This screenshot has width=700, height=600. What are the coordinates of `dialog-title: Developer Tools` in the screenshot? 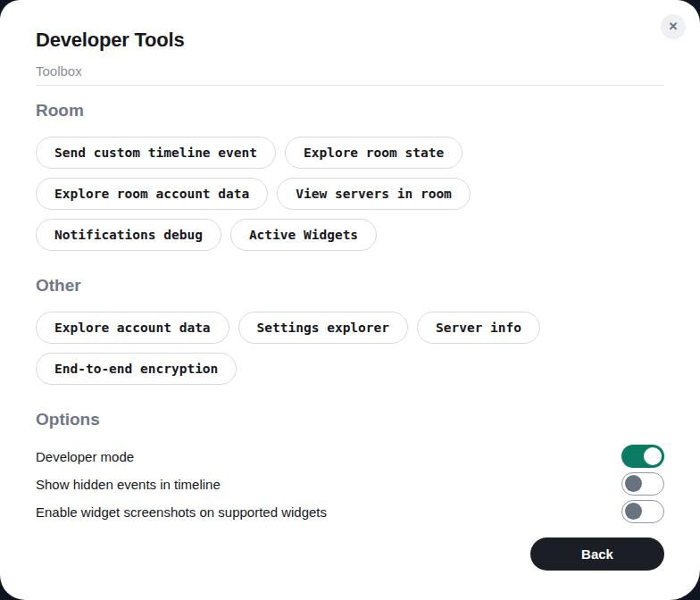 It's located at (350, 40).